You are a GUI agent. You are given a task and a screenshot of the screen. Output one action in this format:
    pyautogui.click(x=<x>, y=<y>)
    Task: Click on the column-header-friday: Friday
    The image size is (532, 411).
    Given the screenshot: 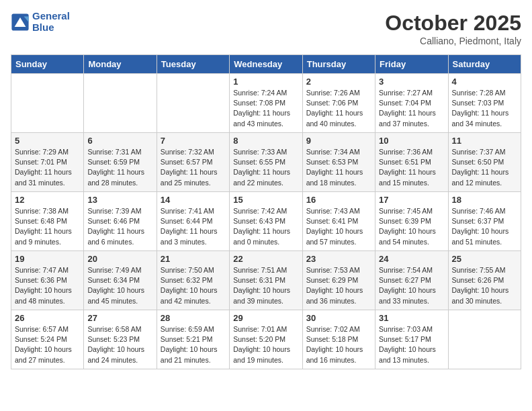 What is the action you would take?
    pyautogui.click(x=412, y=64)
    